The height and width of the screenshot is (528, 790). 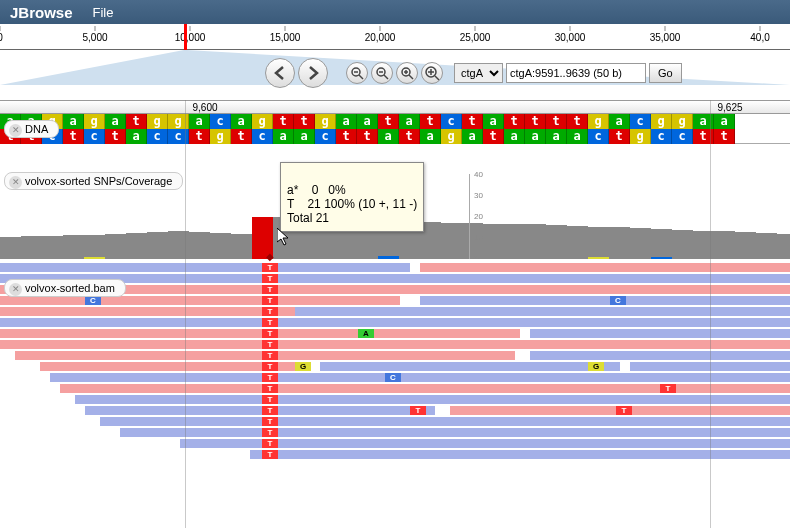 What do you see at coordinates (280, 73) in the screenshot?
I see `pan-left-button` at bounding box center [280, 73].